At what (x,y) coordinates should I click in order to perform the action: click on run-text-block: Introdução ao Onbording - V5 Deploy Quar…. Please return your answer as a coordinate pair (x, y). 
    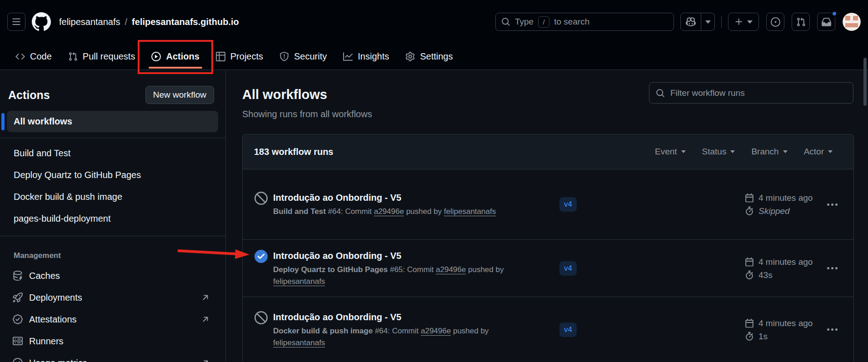
    Looking at the image, I should click on (403, 268).